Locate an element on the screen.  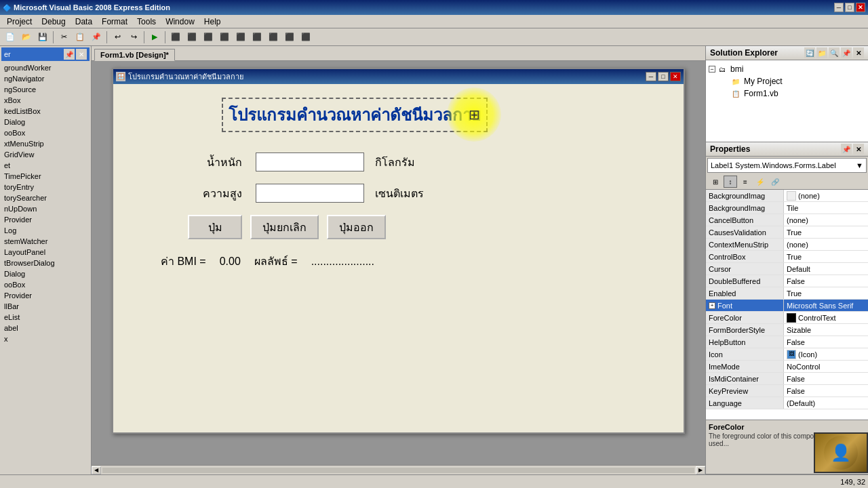
toolbar-b7: ⬛ is located at coordinates (273, 37).